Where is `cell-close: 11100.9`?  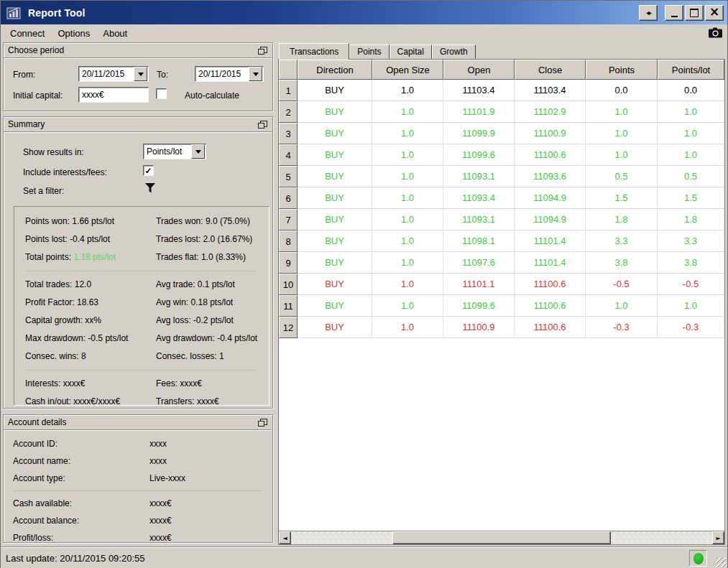
cell-close: 11100.9 is located at coordinates (550, 134).